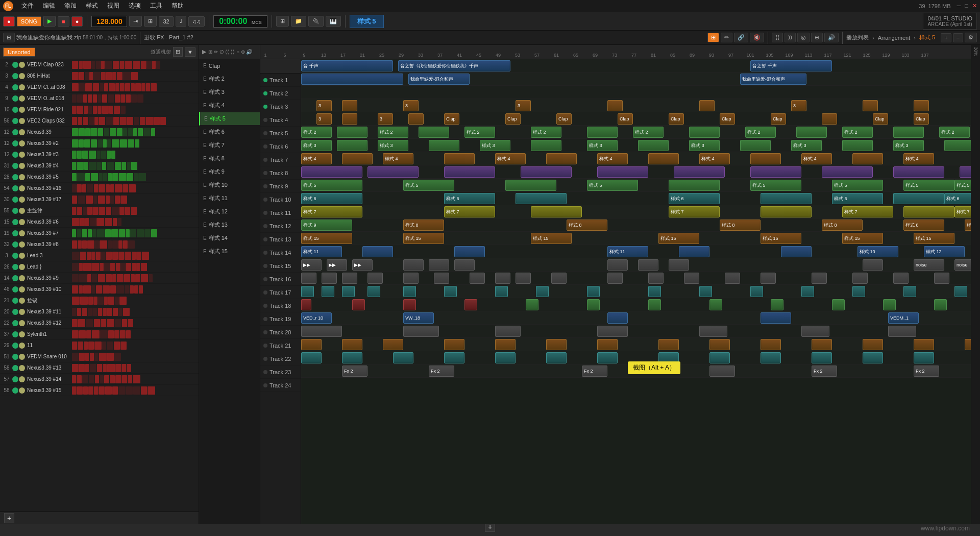  Describe the element at coordinates (230, 66) in the screenshot. I see `pattern-item: EClap` at that location.